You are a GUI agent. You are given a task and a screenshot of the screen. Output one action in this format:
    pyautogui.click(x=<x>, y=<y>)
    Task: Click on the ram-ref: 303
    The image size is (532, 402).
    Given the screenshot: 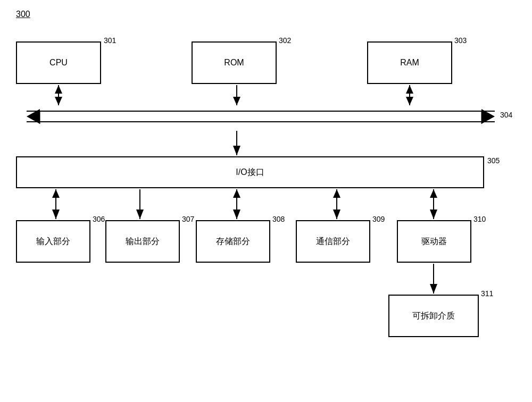 What is the action you would take?
    pyautogui.click(x=461, y=40)
    